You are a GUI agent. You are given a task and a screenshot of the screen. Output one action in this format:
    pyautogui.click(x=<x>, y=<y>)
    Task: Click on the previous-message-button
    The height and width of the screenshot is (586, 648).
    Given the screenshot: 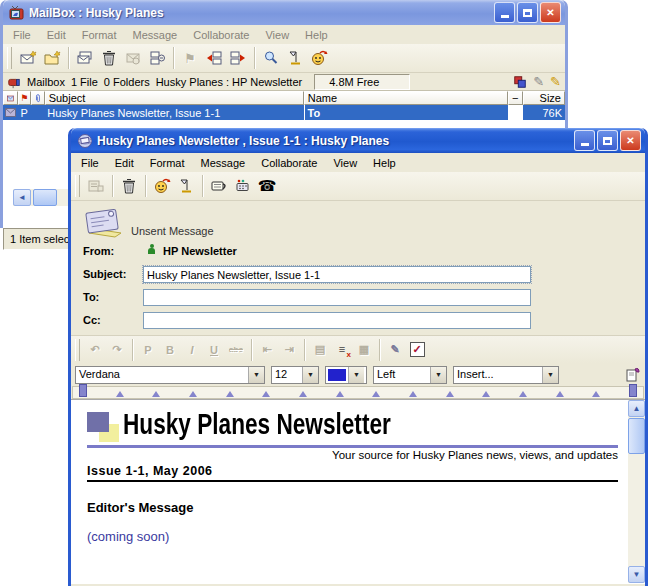 What is the action you would take?
    pyautogui.click(x=214, y=58)
    